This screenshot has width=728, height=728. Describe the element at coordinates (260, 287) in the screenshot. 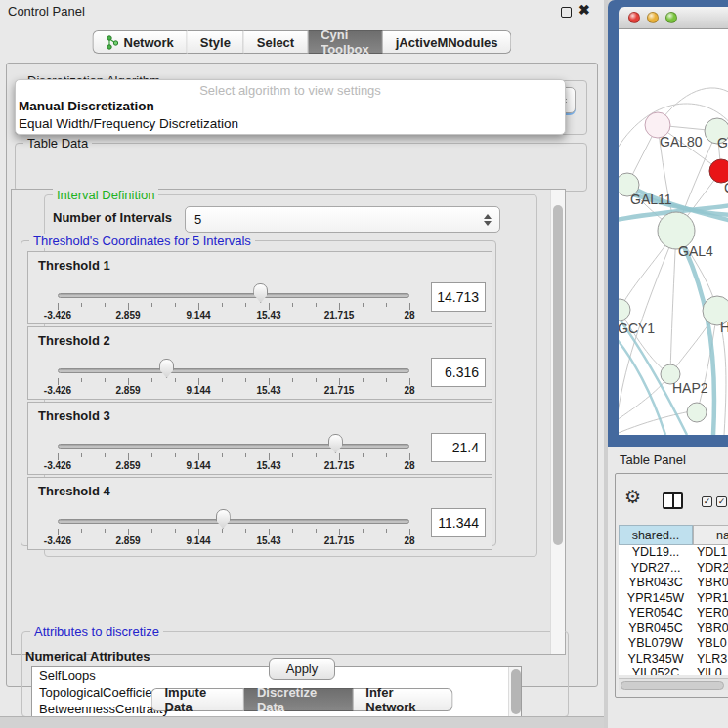

I see `threshold-panel-1: Threshold 1-3.4262.8599.14415.4321.71528` at that location.